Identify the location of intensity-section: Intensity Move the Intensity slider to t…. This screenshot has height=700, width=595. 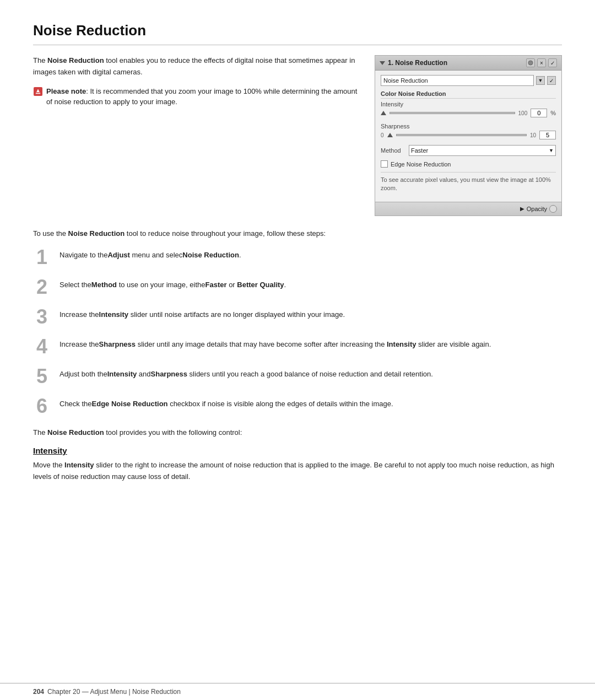
(298, 464).